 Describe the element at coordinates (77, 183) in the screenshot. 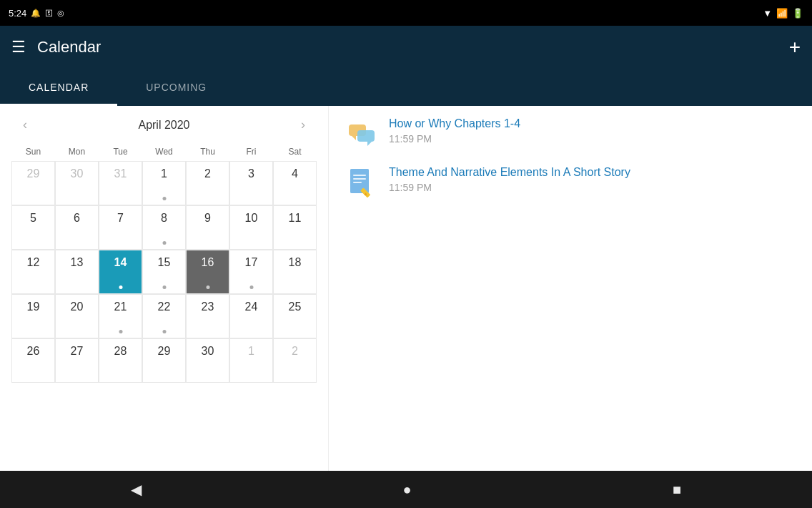

I see `cal-day-w0-d1: 30` at that location.